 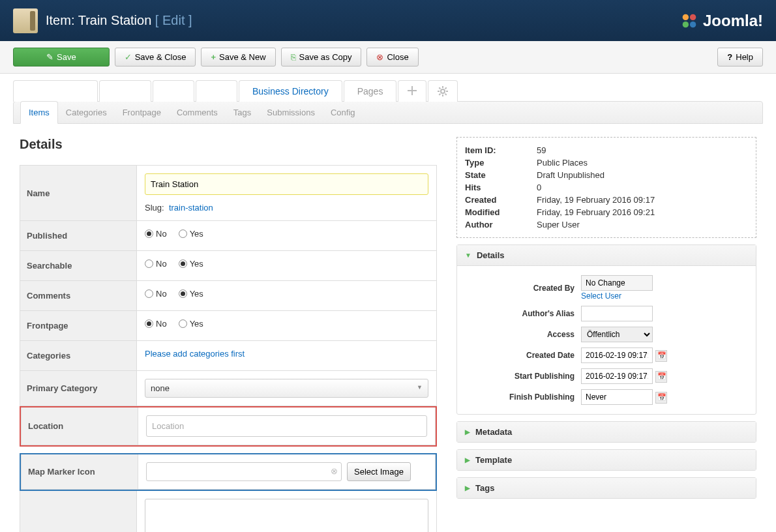 What do you see at coordinates (78, 356) in the screenshot?
I see `label-categories: Categories` at bounding box center [78, 356].